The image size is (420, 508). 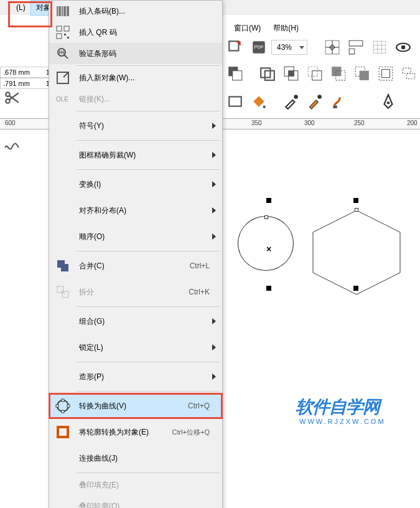 I want to click on simplify-icon, so click(x=315, y=73).